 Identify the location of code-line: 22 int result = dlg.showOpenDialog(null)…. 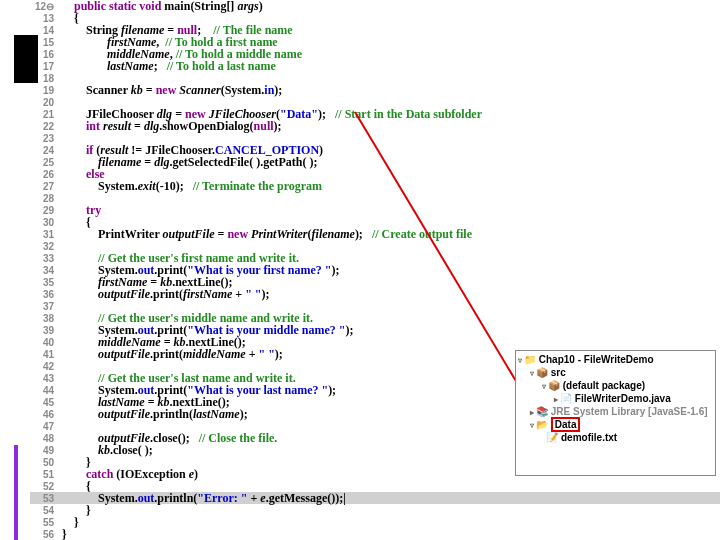
(375, 126).